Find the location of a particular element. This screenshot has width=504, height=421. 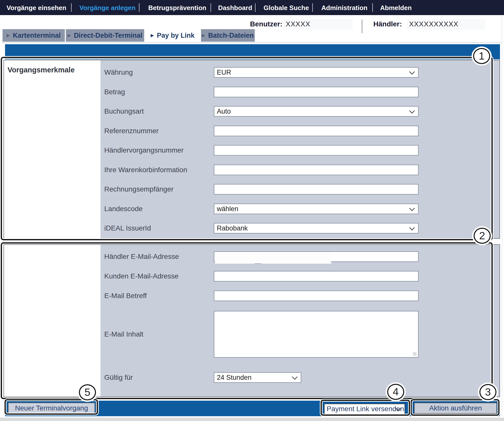

nav-item-abmelden: Abmelden is located at coordinates (396, 8).